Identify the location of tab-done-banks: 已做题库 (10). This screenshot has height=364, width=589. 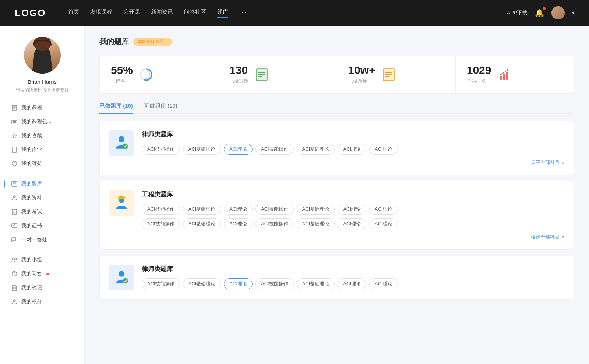
(116, 108).